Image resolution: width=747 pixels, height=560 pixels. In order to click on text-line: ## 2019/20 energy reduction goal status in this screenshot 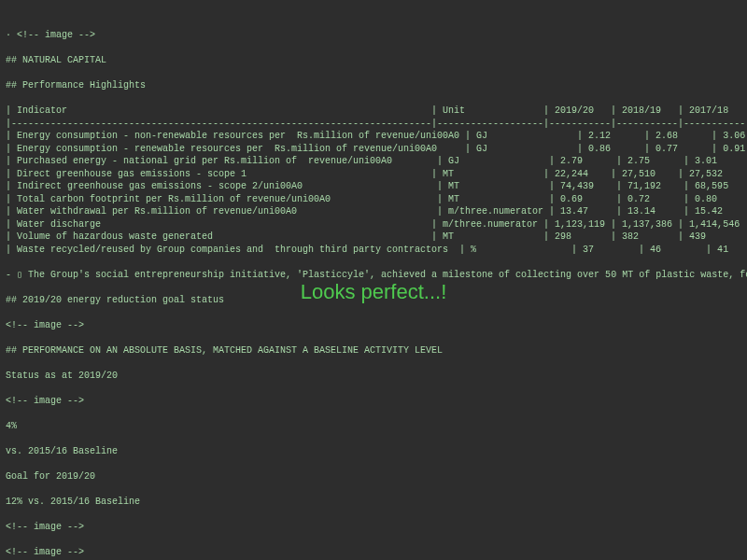, I will do `click(374, 301)`.